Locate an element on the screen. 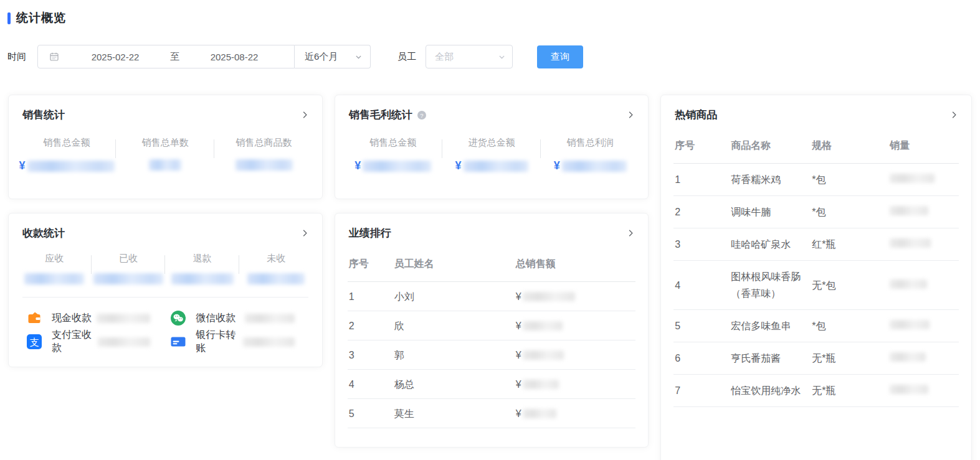 This screenshot has height=460, width=980. sales-stats-card: 销售统计 销售总金额 ¥ 销售总单数 is located at coordinates (166, 147).